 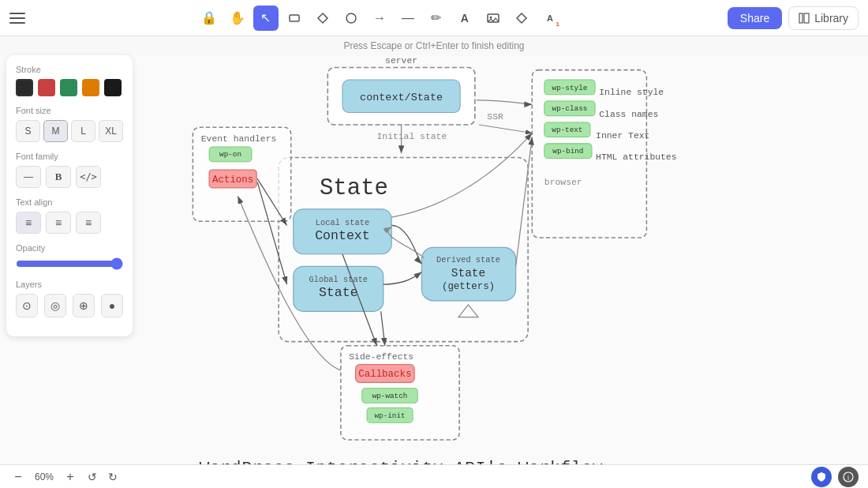 I want to click on font-size-m: M, so click(x=55, y=131).